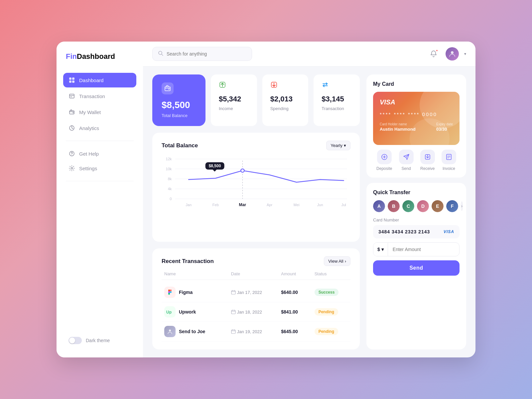 The height and width of the screenshot is (399, 532). I want to click on deposite-label: Deposite, so click(384, 169).